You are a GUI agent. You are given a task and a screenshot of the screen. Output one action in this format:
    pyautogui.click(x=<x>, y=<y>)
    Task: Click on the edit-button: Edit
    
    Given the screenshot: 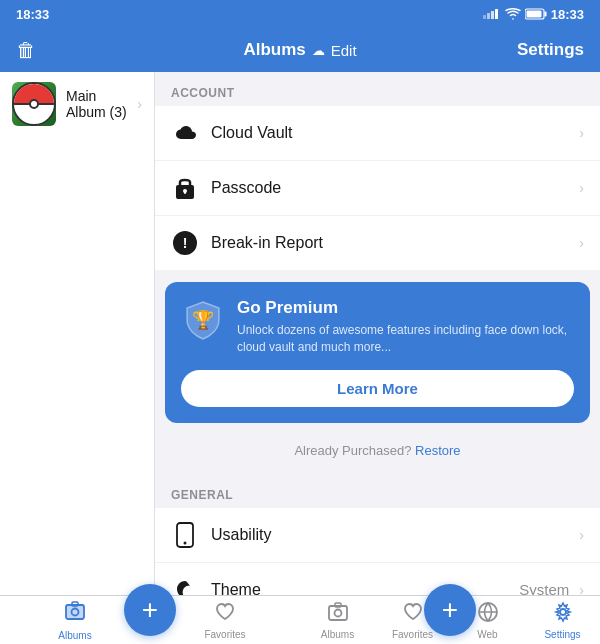 What is the action you would take?
    pyautogui.click(x=344, y=50)
    